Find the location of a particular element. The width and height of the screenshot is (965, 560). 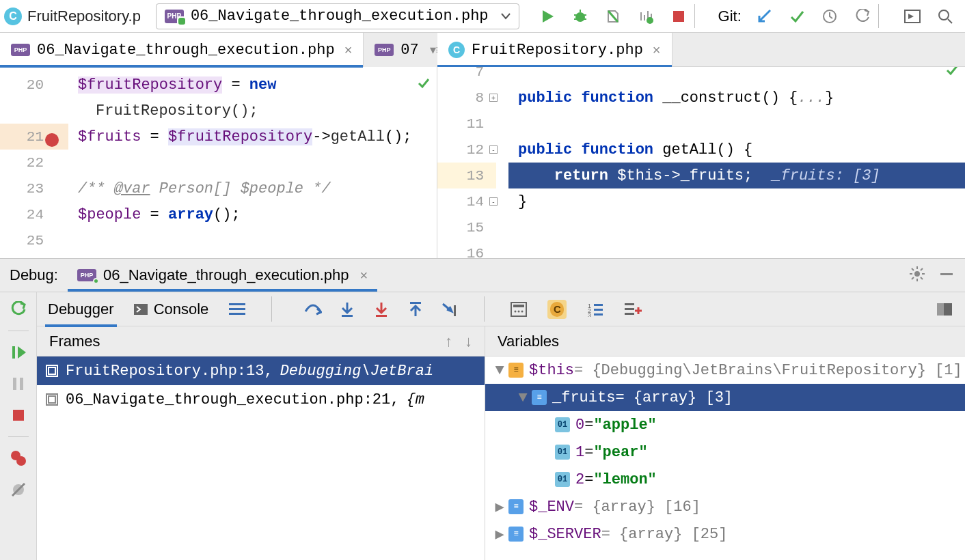

stack-frame: FruitRepository.php:13, Debugging\JetBra… is located at coordinates (261, 371).